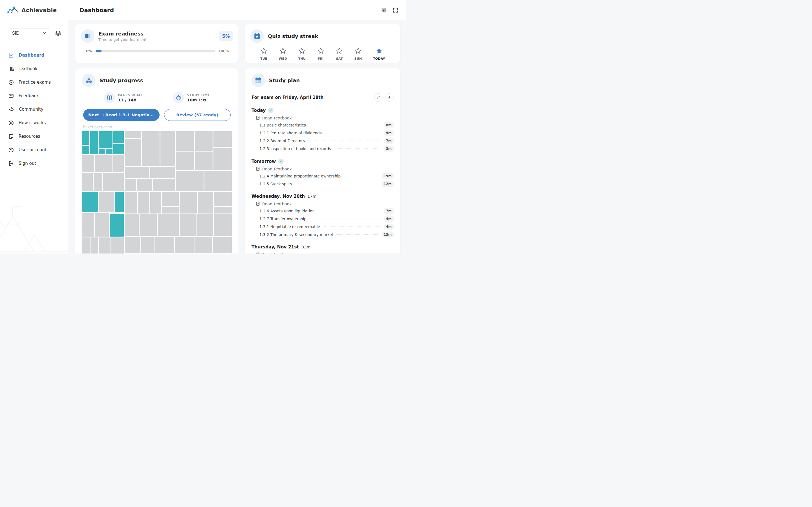  I want to click on plan-item-time-badge: 9m, so click(389, 133).